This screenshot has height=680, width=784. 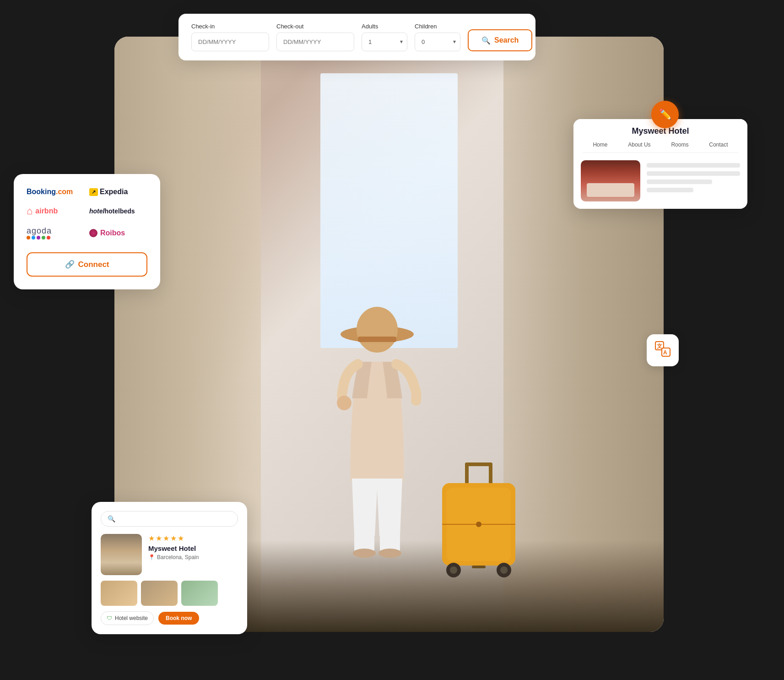 I want to click on connect-icon: 🔗, so click(x=70, y=265).